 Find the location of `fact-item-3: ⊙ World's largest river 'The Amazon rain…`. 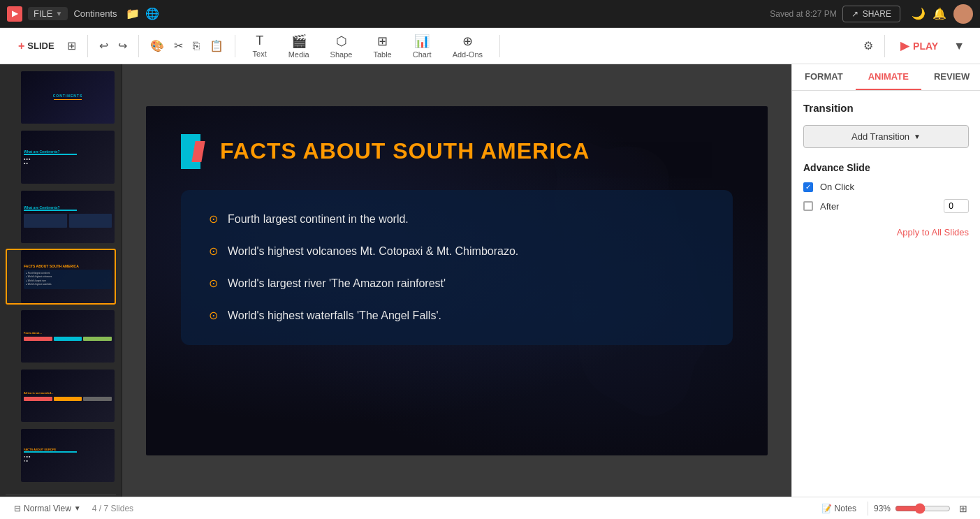

fact-item-3: ⊙ World's largest river 'The Amazon rain… is located at coordinates (457, 284).